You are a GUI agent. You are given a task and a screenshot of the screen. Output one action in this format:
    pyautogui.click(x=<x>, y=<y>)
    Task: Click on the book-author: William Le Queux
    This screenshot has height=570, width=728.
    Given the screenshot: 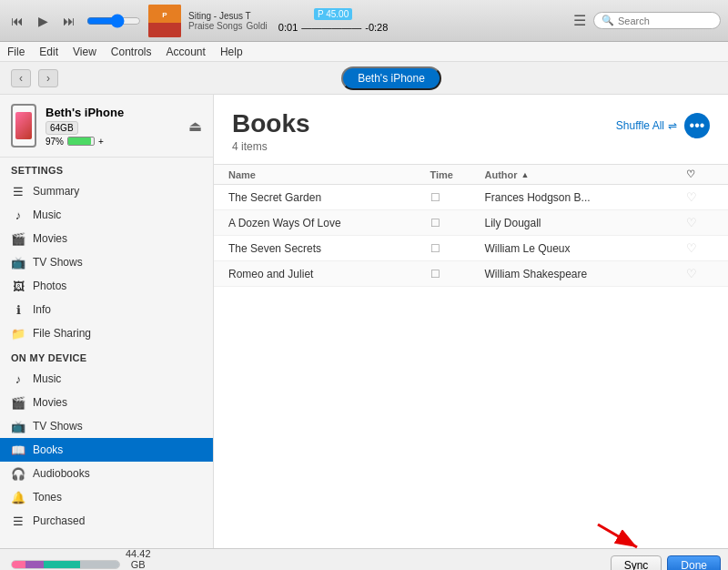 What is the action you would take?
    pyautogui.click(x=586, y=249)
    